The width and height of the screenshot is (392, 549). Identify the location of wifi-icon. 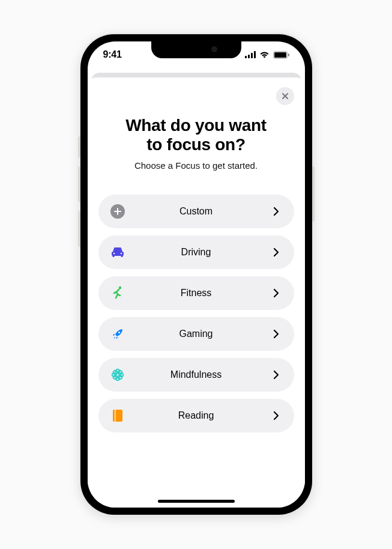
(264, 55).